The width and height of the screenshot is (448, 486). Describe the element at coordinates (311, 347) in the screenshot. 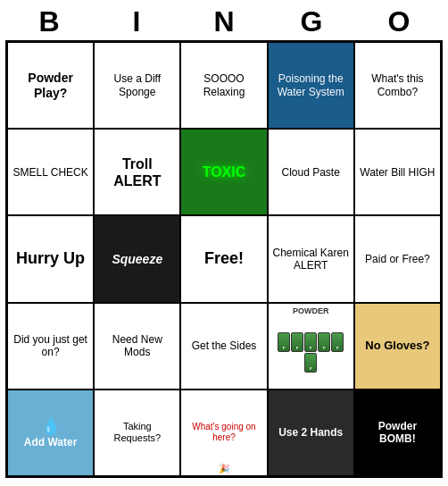

I see `cell-r3c3: POWDER P P P P P P` at that location.